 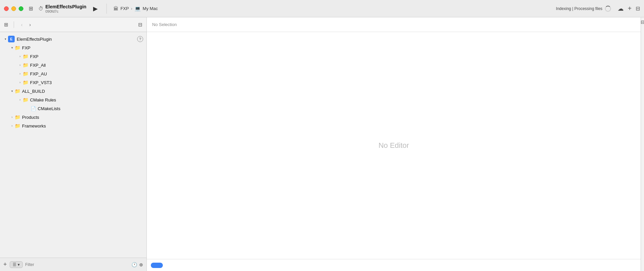 What do you see at coordinates (25, 56) in the screenshot?
I see `fxp-folder-icon: 📁` at bounding box center [25, 56].